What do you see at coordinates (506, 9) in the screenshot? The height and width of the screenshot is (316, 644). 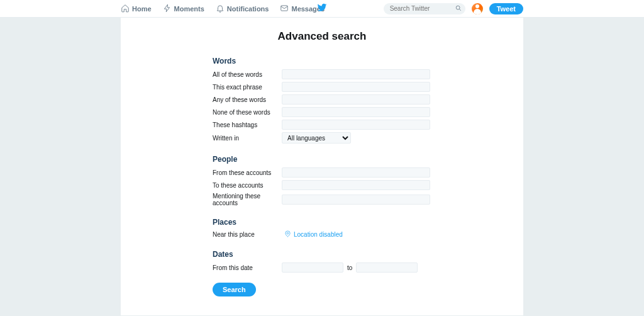 I see `tweet-button: Tweet` at bounding box center [506, 9].